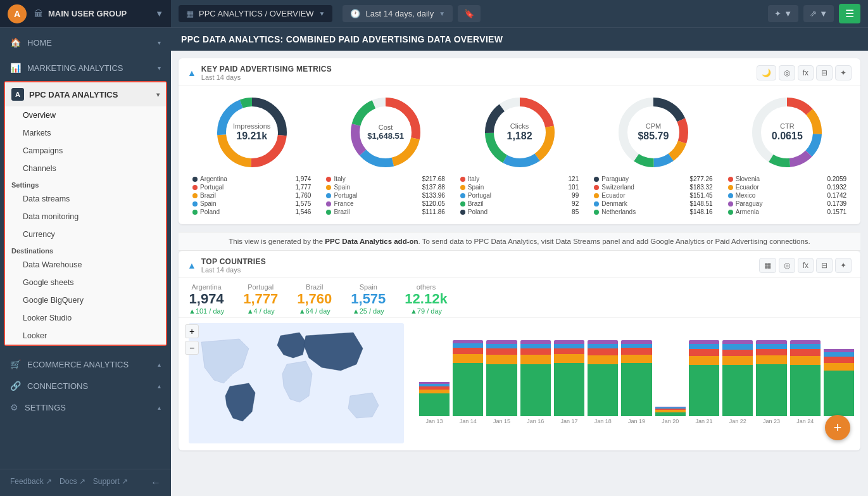  Describe the element at coordinates (468, 383) in the screenshot. I see `bar-jan14: Jan 14` at that location.